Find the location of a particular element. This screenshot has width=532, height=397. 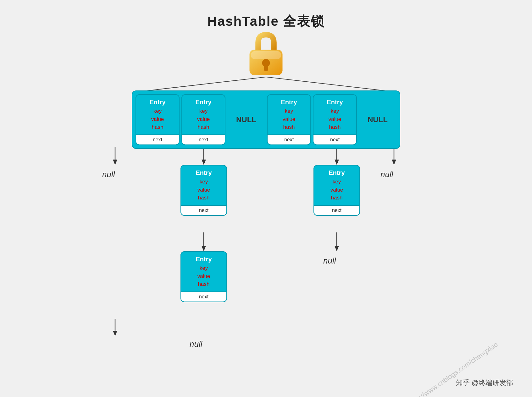

entry-field-key-1: key is located at coordinates (157, 111).